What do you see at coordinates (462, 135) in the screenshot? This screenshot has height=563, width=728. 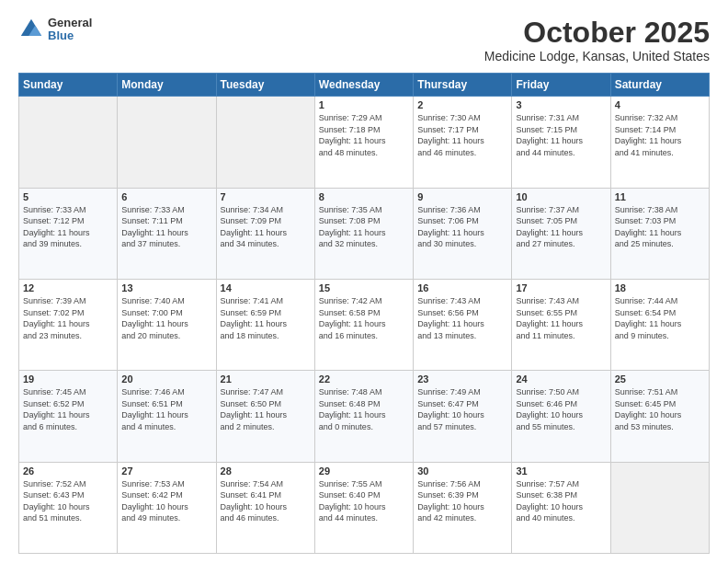 I see `day-info: Sunrise: 7:30 AM Sunset: 7:17 PM Dayligh…` at bounding box center [462, 135].